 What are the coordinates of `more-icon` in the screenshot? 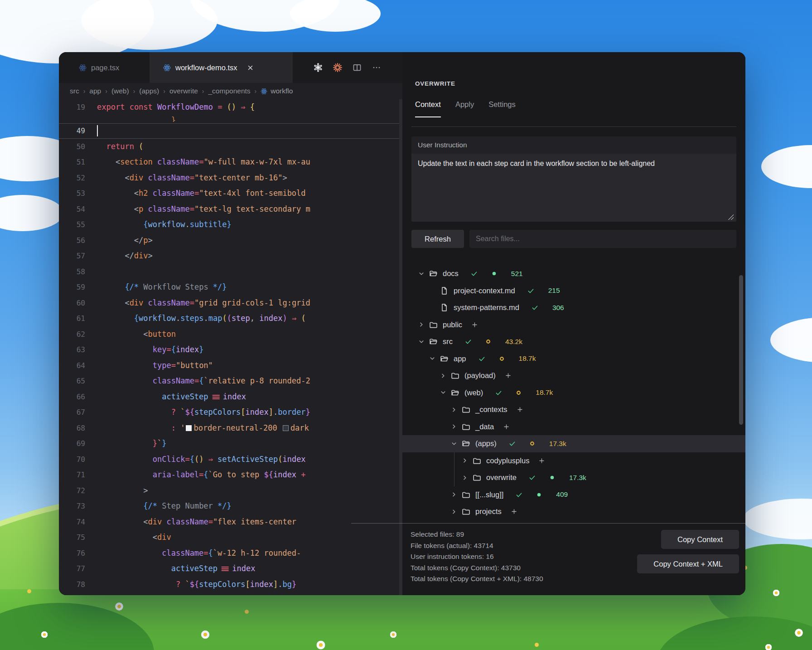 It's located at (377, 68).